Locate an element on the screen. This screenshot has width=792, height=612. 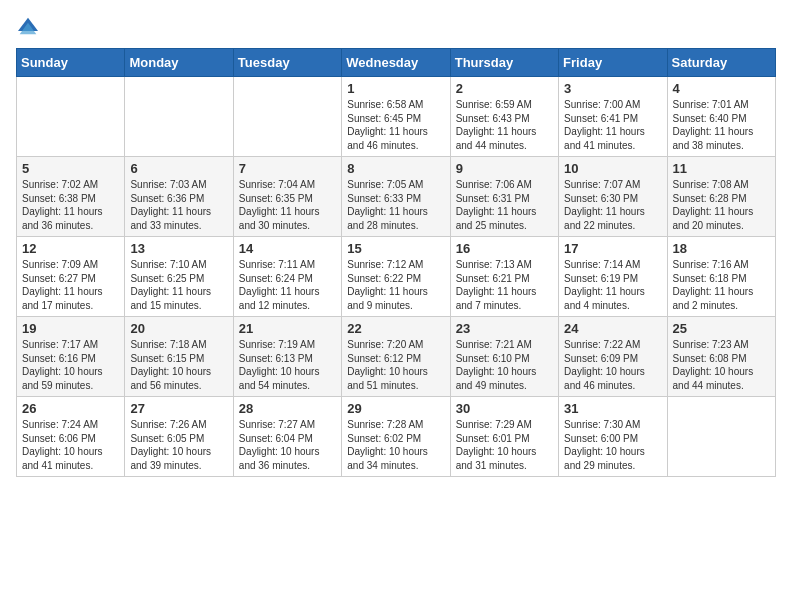
calendar-cell: 27Sunrise: 7:26 AM Sunset: 6:05 PM Dayli… is located at coordinates (179, 437).